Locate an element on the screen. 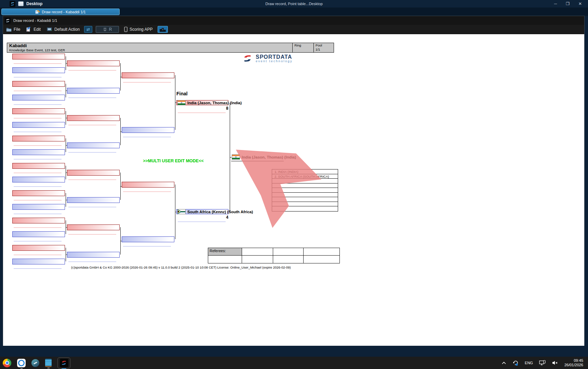 This screenshot has height=369, width=588. minimize-button: ─ is located at coordinates (556, 4).